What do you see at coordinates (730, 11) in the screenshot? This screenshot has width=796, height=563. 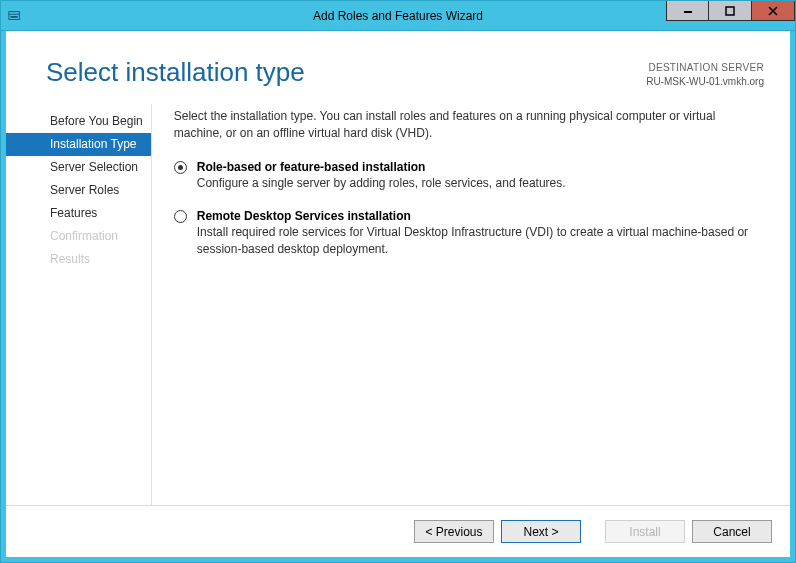 I see `maximize-button` at bounding box center [730, 11].